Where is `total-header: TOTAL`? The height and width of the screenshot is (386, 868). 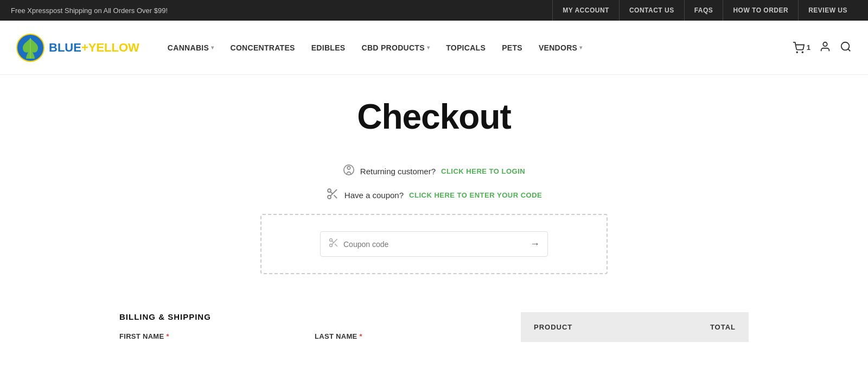
total-header: TOTAL is located at coordinates (723, 327).